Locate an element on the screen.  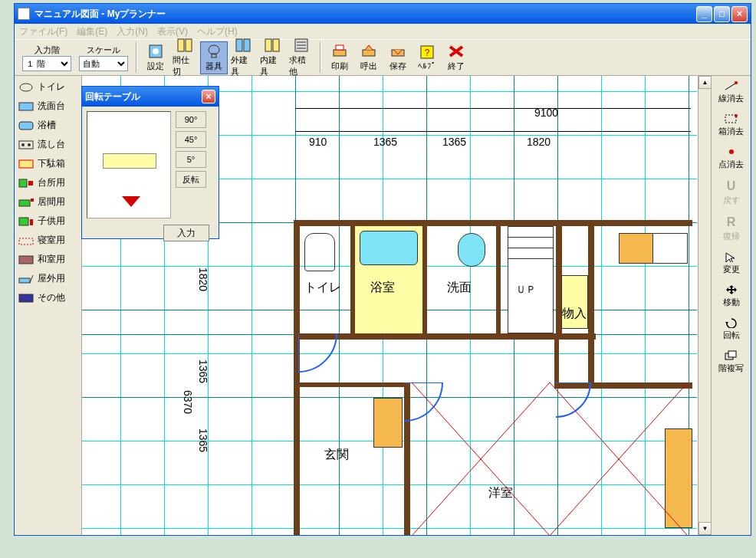
living-icon is located at coordinates (26, 202).